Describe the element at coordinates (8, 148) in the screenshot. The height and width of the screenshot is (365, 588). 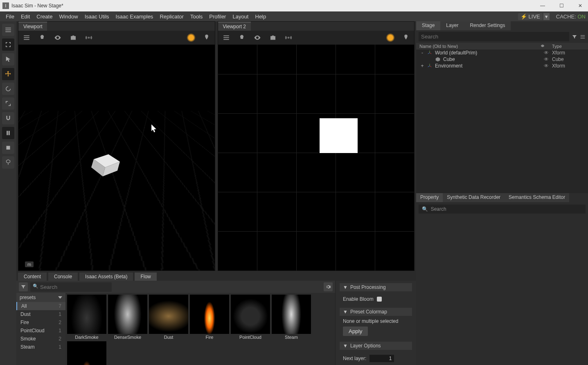
I see `stop-button` at that location.